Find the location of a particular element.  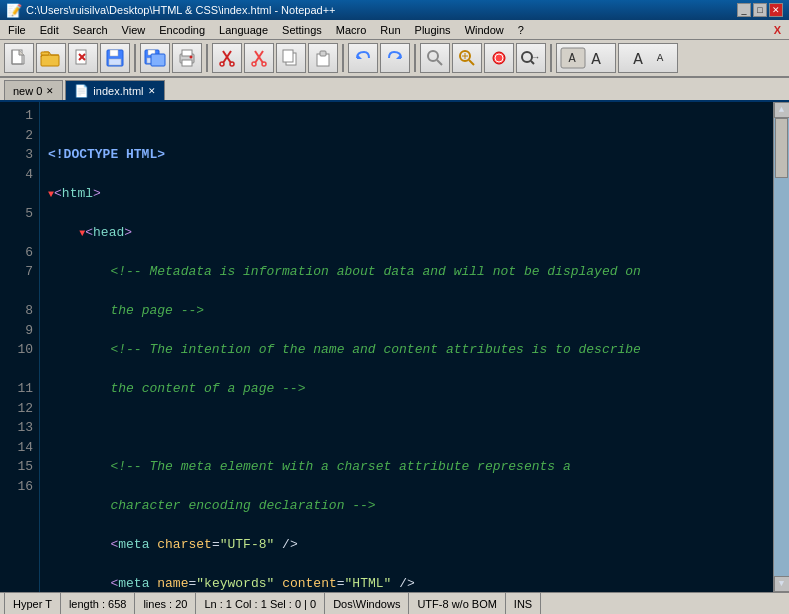

tab-bar: new 0 ✕ 📄 index.html ✕ is located at coordinates (394, 90).